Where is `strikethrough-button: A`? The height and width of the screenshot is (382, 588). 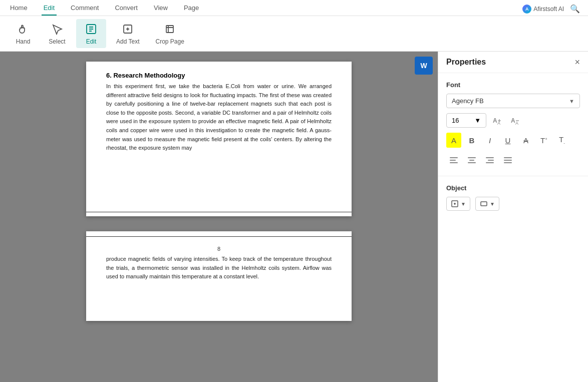 strikethrough-button: A is located at coordinates (526, 140).